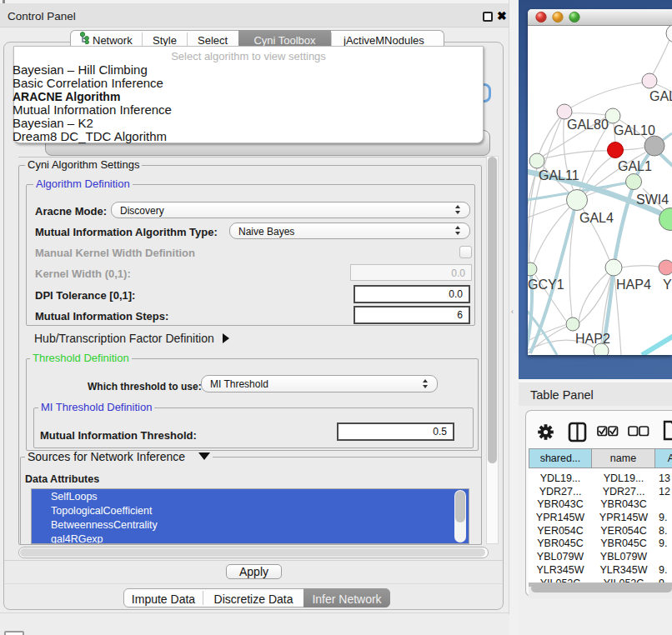 The image size is (672, 635). What do you see at coordinates (667, 285) in the screenshot?
I see `svg-text: Y` at bounding box center [667, 285].